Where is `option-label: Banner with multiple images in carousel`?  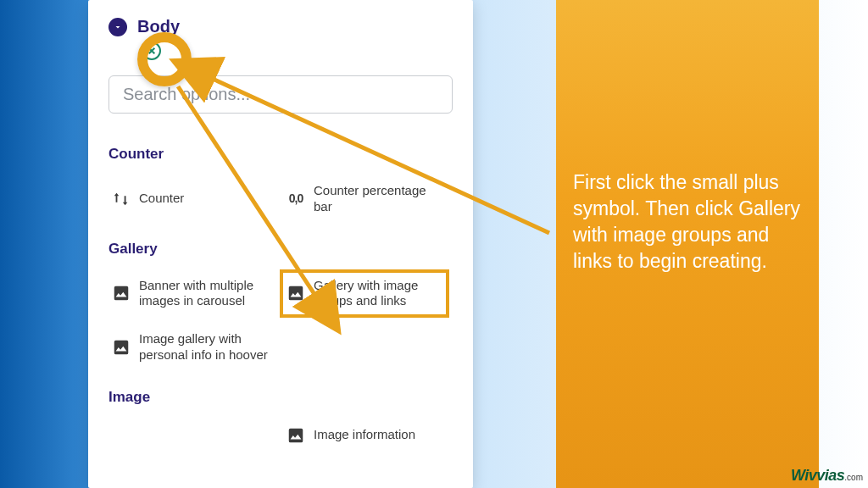 option-label: Banner with multiple images in carousel is located at coordinates (203, 294).